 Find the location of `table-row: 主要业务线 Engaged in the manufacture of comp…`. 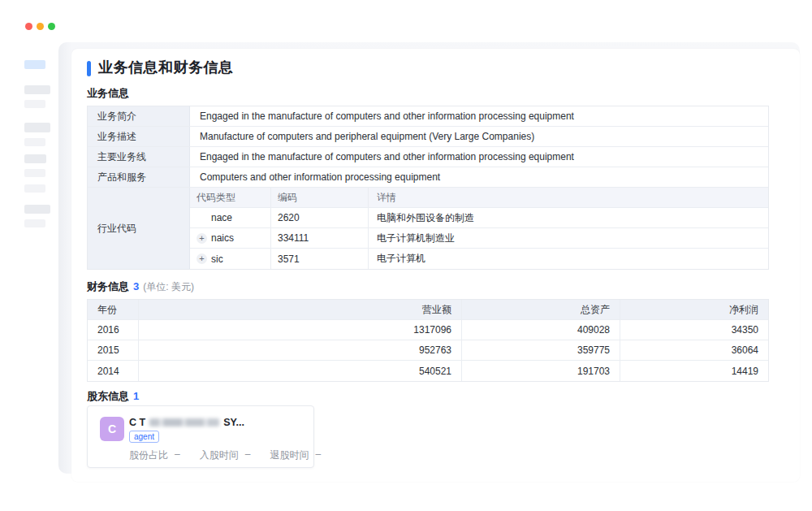

table-row: 主要业务线 Engaged in the manufacture of comp… is located at coordinates (428, 158).